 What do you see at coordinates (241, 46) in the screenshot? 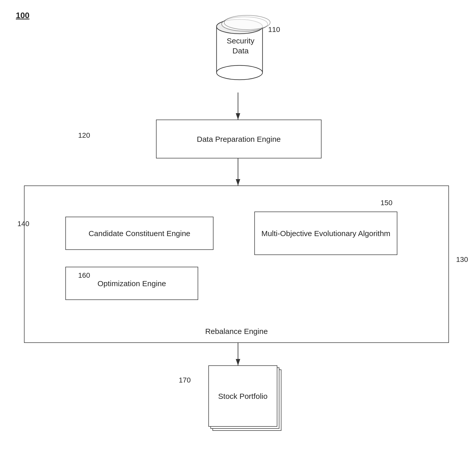
I see `security-data-label: Security Data` at bounding box center [241, 46].